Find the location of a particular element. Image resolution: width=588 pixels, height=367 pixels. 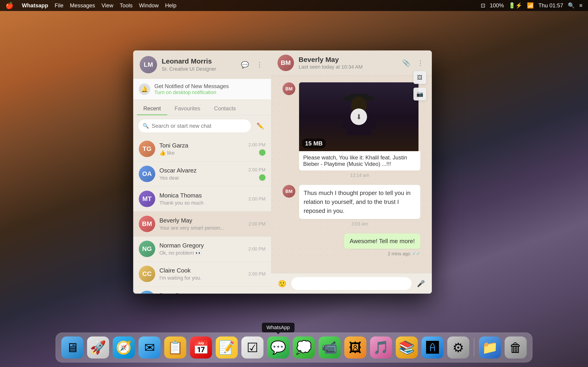

dock-app-prefs: ⚙ is located at coordinates (458, 348).